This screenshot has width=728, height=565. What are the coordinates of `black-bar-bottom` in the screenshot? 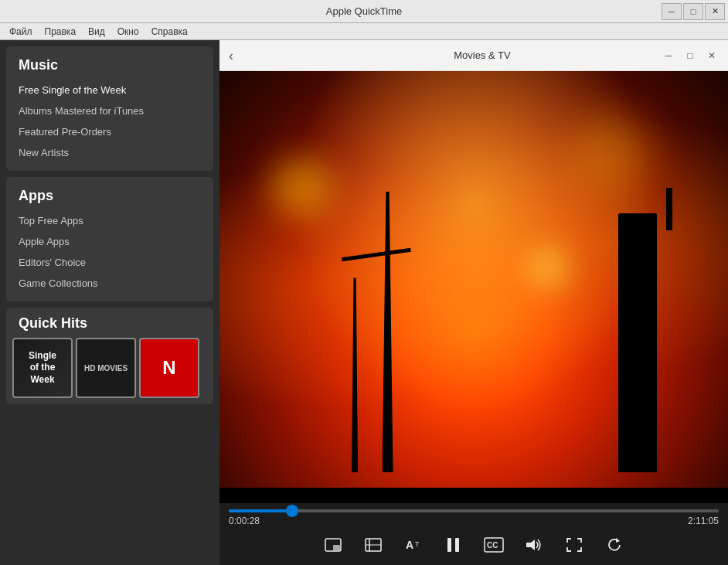 It's located at (474, 495).